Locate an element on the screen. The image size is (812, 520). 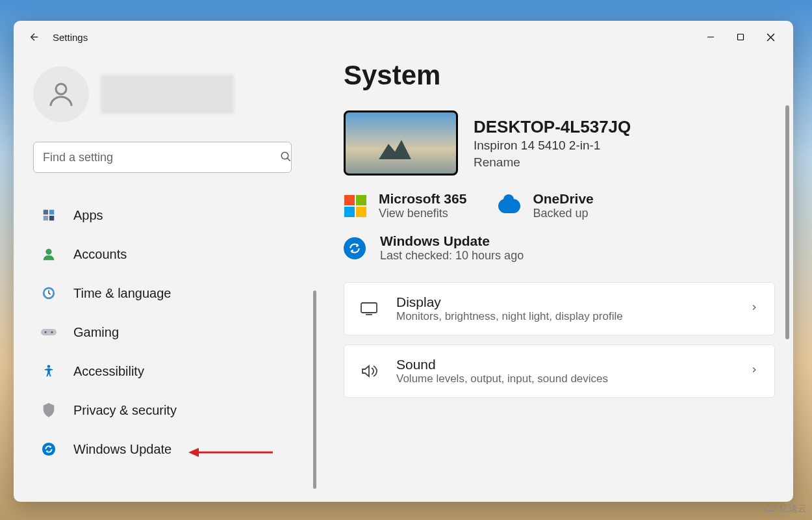
sidebar-item-gaming: Gaming is located at coordinates (168, 332).